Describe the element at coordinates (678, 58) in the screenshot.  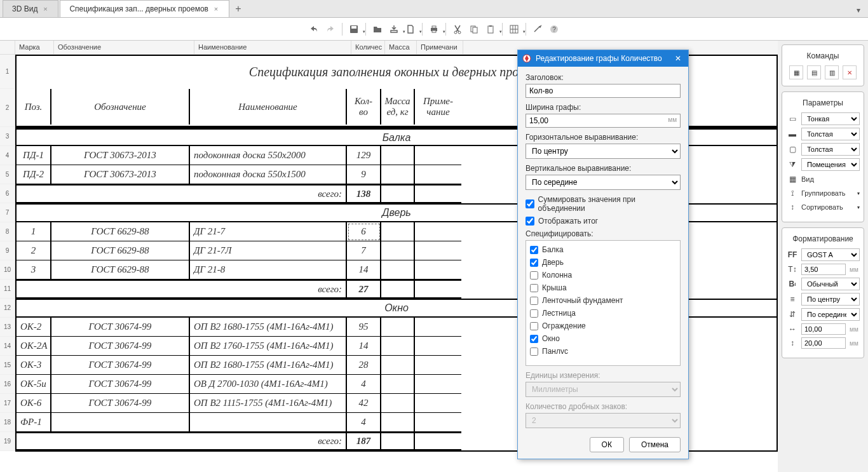
I see `close-icon: ✕` at that location.